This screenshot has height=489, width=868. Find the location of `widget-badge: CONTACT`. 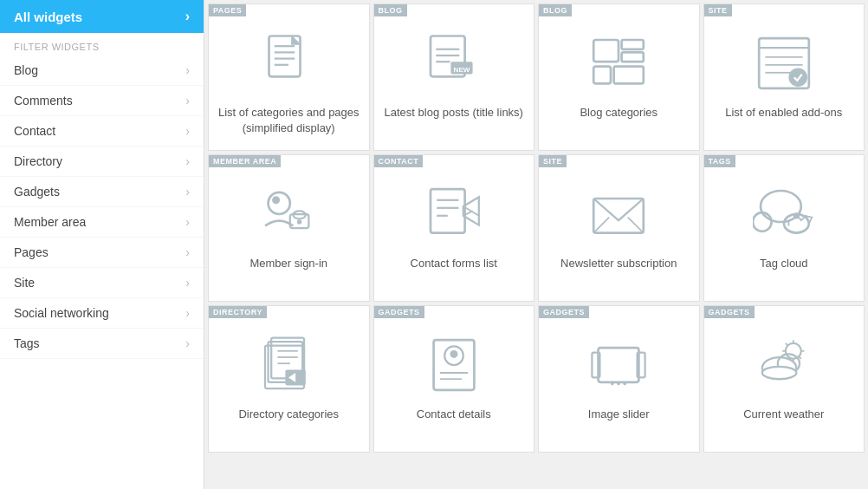

widget-badge: CONTACT is located at coordinates (398, 161).